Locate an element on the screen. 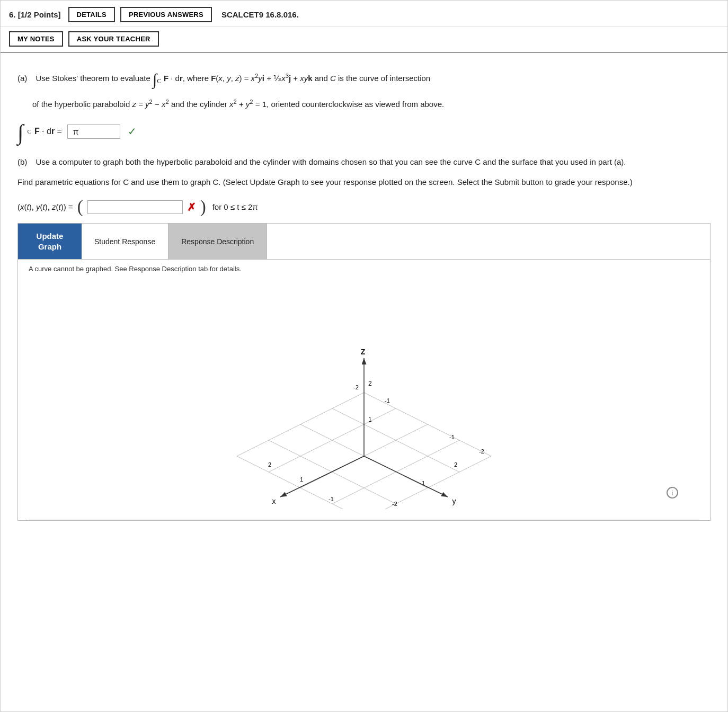  info-circle-icon: i is located at coordinates (672, 493).